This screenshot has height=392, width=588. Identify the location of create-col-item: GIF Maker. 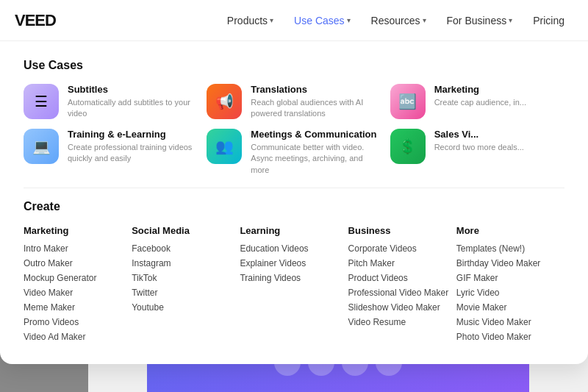
(510, 278).